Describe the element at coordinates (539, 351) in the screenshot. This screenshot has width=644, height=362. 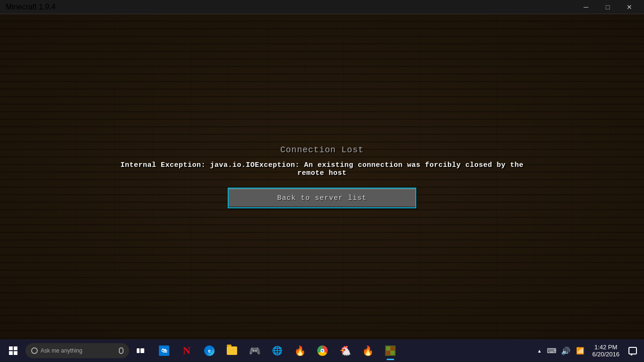
I see `system-tray-chevron: ▲` at that location.